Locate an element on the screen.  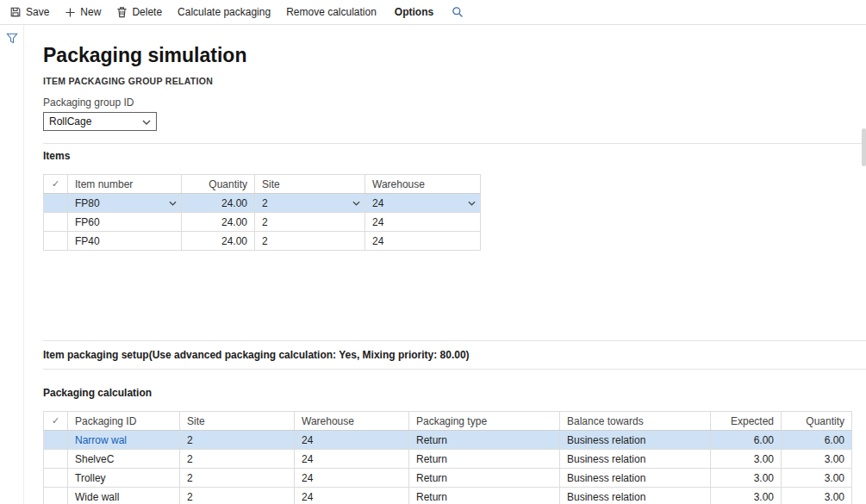
table-row: FP8024.00224 is located at coordinates (262, 203).